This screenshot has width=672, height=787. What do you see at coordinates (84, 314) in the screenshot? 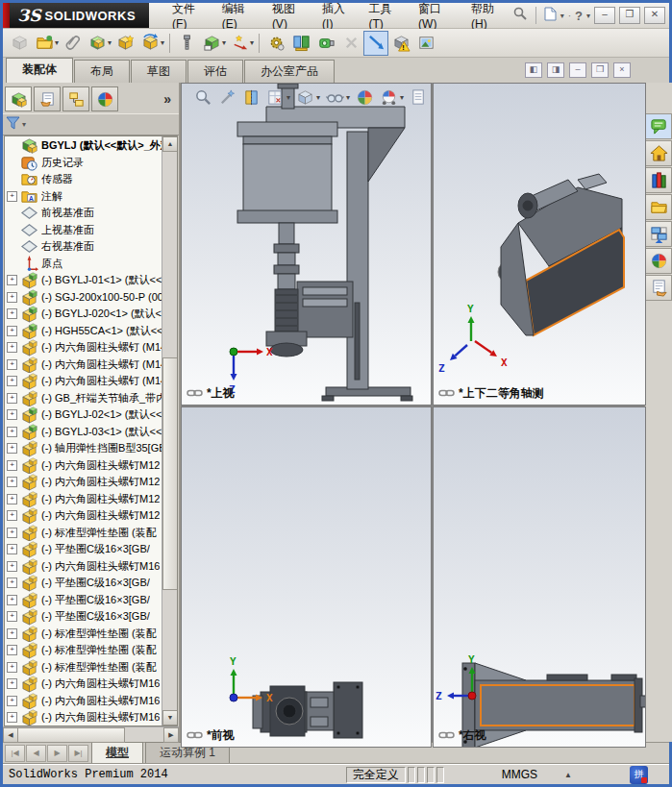
I see `tree-row: +(-) BGYLJ-020<1> (默认<` at bounding box center [84, 314].